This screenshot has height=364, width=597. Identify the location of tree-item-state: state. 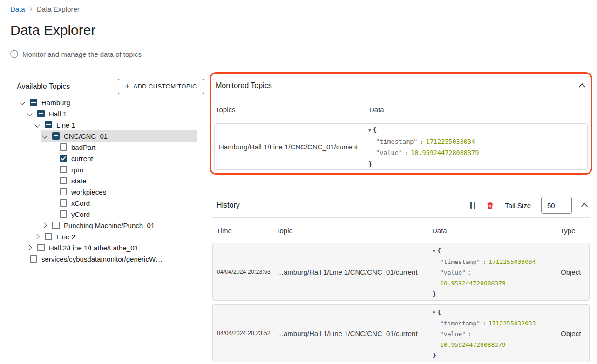
(122, 181).